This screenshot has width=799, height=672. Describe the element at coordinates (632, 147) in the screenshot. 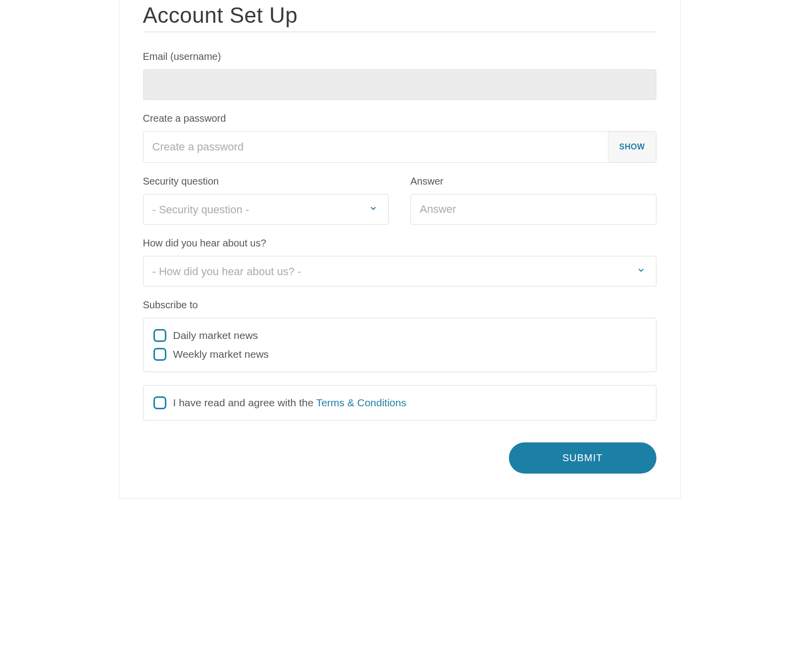

I see `show-password-button: SHOW` at that location.